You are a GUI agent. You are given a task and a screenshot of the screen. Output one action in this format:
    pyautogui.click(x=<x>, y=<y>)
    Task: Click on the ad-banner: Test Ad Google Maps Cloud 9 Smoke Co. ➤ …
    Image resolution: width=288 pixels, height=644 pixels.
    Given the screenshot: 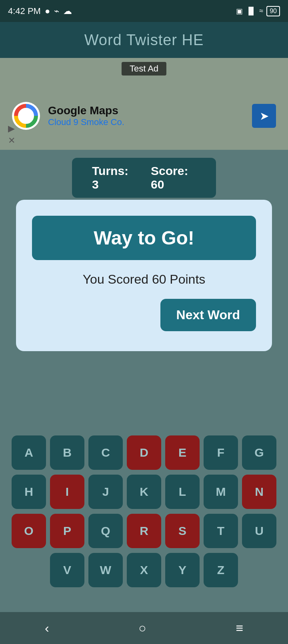 What is the action you would take?
    pyautogui.click(x=144, y=104)
    